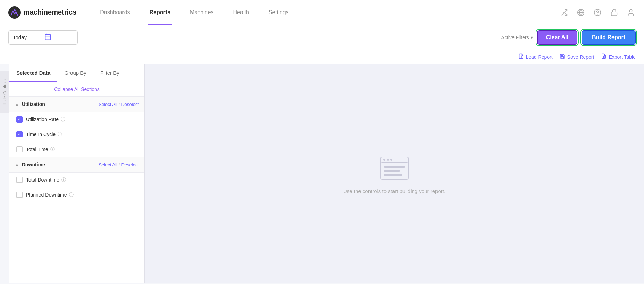 The image size is (644, 284). Describe the element at coordinates (27, 37) in the screenshot. I see `date-value: Today` at that location.